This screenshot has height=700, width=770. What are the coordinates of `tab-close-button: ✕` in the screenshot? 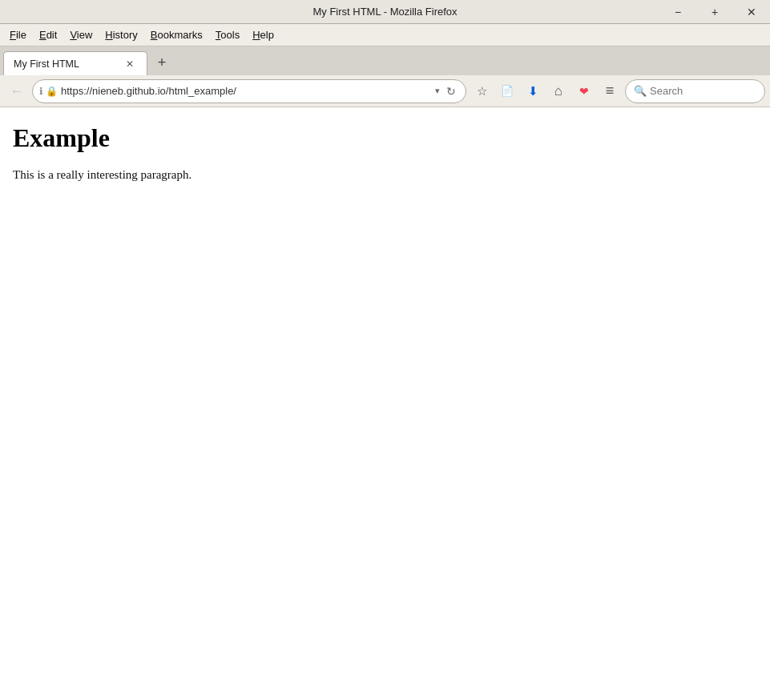 It's located at (130, 64).